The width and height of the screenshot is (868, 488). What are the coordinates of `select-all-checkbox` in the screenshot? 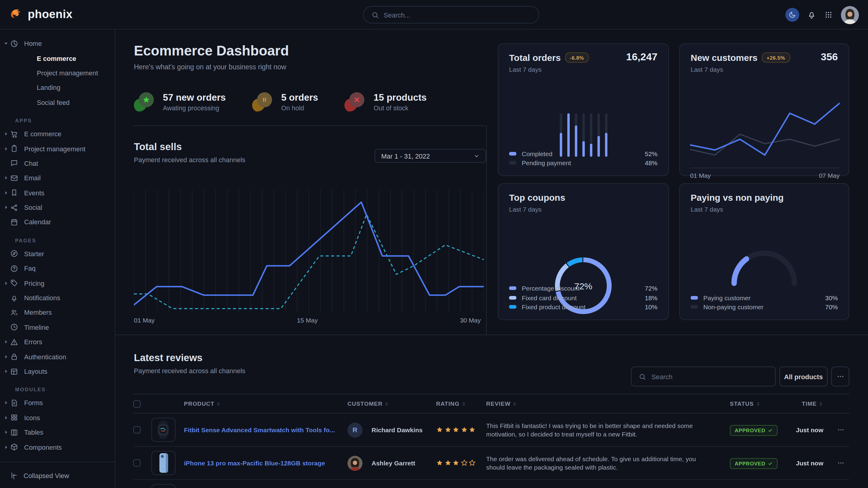 It's located at (137, 403).